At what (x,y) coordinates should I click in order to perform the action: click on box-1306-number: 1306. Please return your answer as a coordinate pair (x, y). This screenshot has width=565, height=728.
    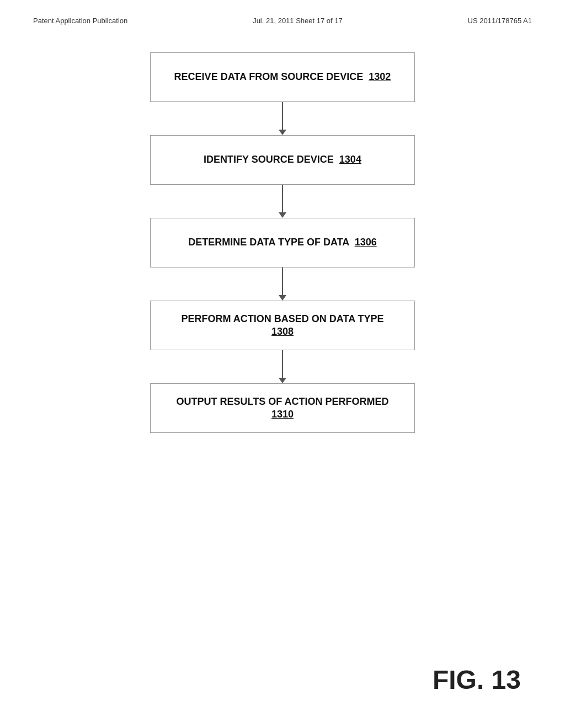
    Looking at the image, I should click on (366, 242).